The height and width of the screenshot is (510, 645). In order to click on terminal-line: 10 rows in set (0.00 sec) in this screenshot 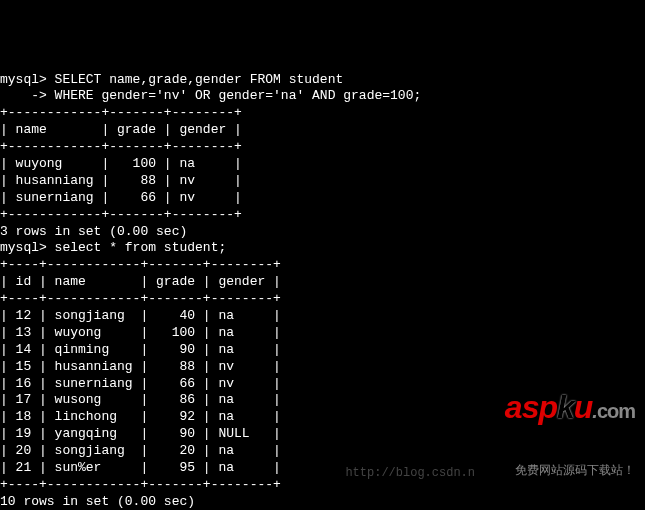, I will do `click(322, 502)`.